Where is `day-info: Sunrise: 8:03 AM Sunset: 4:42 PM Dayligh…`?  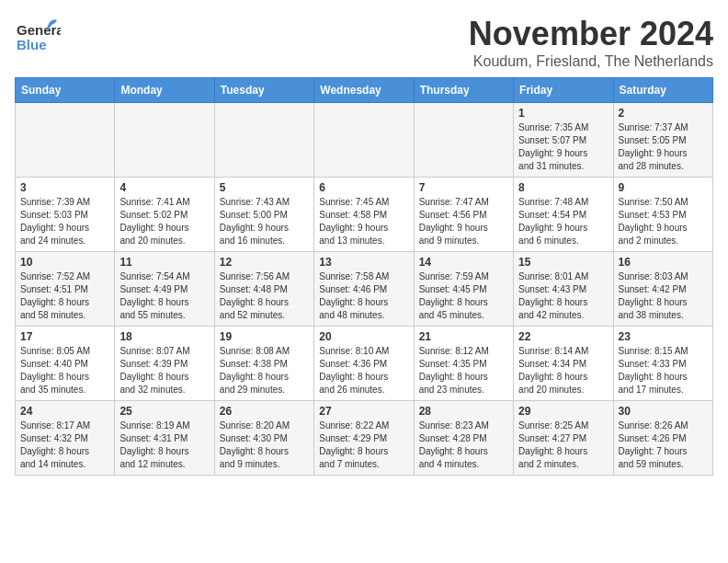 day-info: Sunrise: 8:03 AM Sunset: 4:42 PM Dayligh… is located at coordinates (664, 296).